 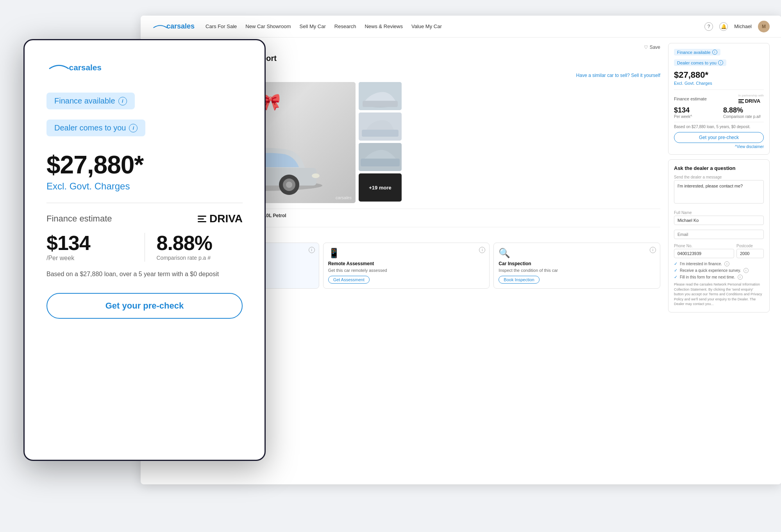 What do you see at coordinates (719, 99) in the screenshot?
I see `finance-header: Finance estimate In partnership with DRI…` at bounding box center [719, 99].